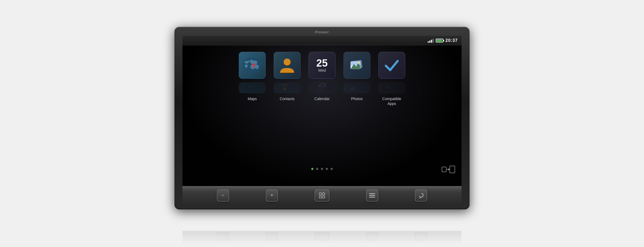  I want to click on brand-label: Pioneer, so click(322, 32).